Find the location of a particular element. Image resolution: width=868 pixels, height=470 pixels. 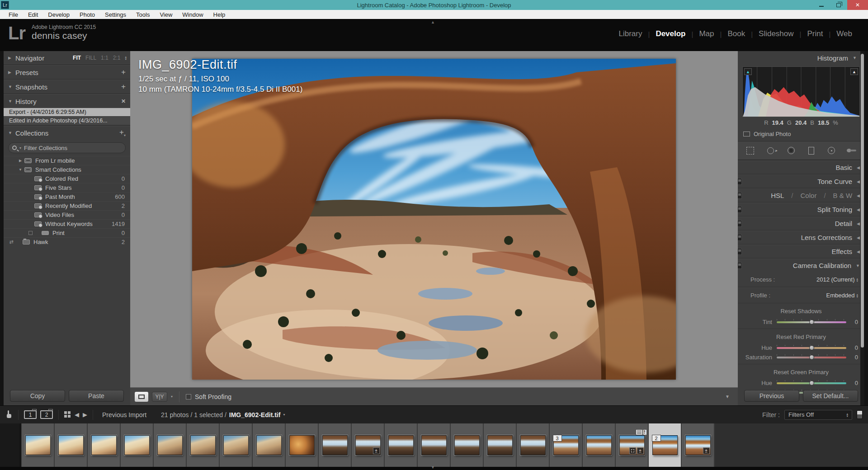

module-web: Web is located at coordinates (844, 34).